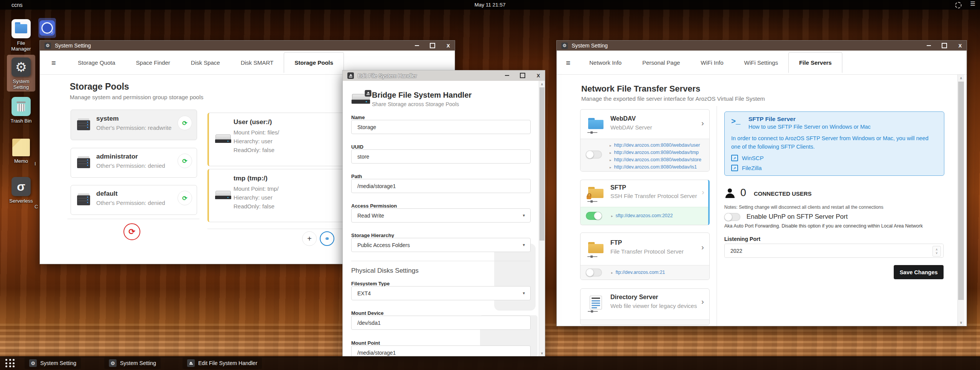  Describe the element at coordinates (327, 239) in the screenshot. I see `bridge-link-button: ⚭` at that location.